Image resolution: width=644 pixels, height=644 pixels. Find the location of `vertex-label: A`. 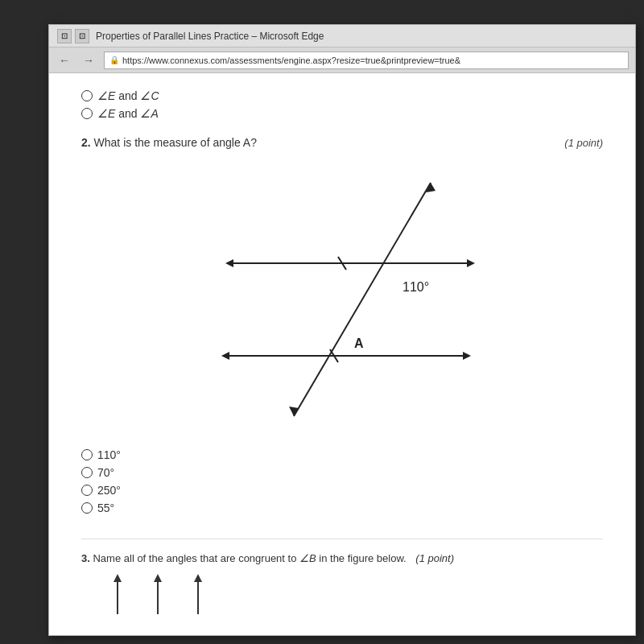

vertex-label: A is located at coordinates (359, 343).